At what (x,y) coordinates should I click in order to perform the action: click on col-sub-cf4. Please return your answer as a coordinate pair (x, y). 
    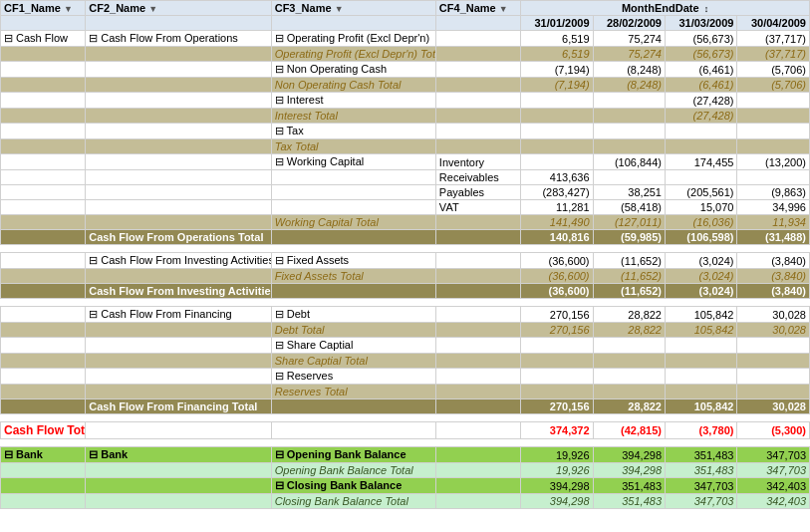
    Looking at the image, I should click on (478, 24).